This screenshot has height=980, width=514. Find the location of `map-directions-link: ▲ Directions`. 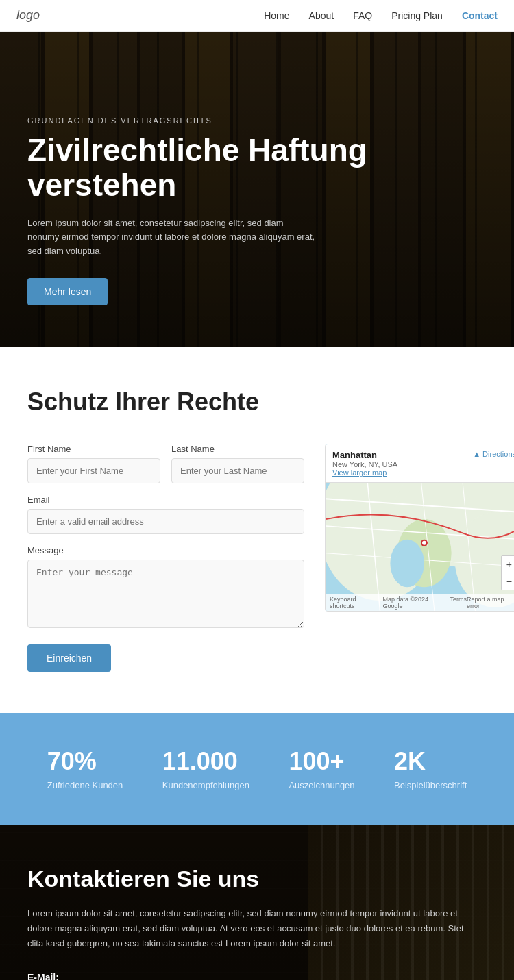

map-directions-link: ▲ Directions is located at coordinates (493, 454).